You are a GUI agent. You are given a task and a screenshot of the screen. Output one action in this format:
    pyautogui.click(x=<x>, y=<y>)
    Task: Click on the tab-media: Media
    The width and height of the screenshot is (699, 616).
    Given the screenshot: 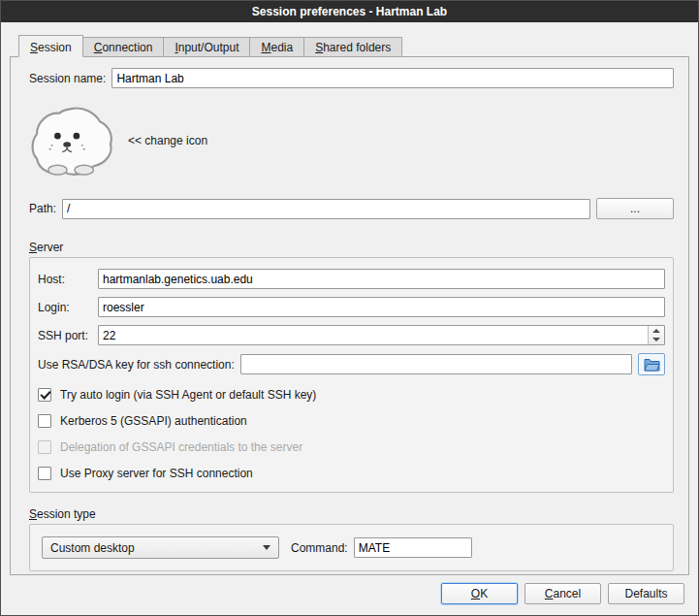 What is the action you would take?
    pyautogui.click(x=277, y=47)
    